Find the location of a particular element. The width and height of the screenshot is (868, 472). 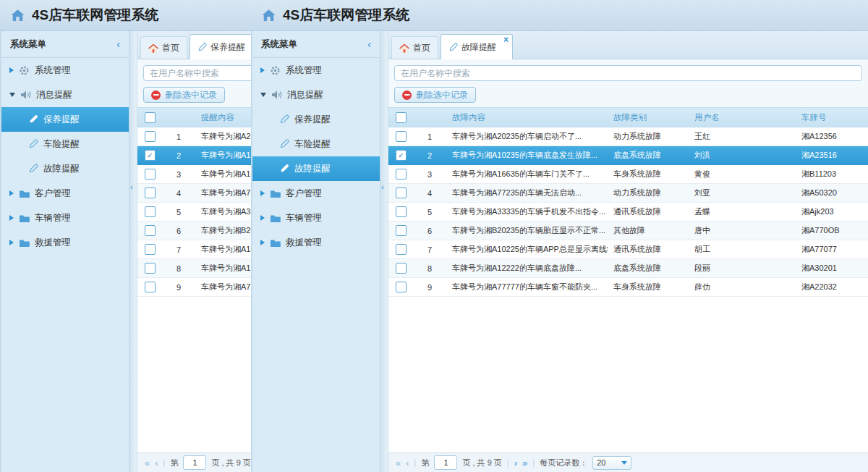

table-row-selected: ✓2车牌号为湘A10235的 is located at coordinates (194, 156).